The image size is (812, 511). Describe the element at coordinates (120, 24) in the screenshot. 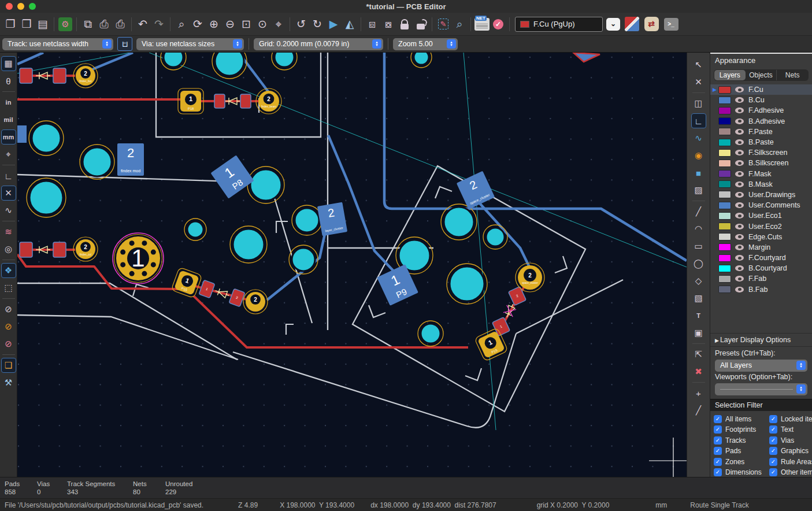

I see `plot: ⎙` at that location.